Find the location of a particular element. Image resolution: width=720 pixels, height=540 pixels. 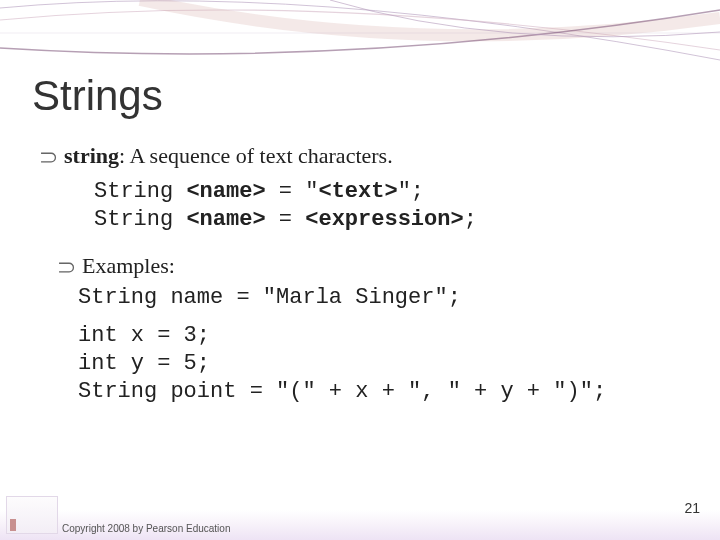

bullet-examples: ⸧ Examples: is located at coordinates (375, 266).